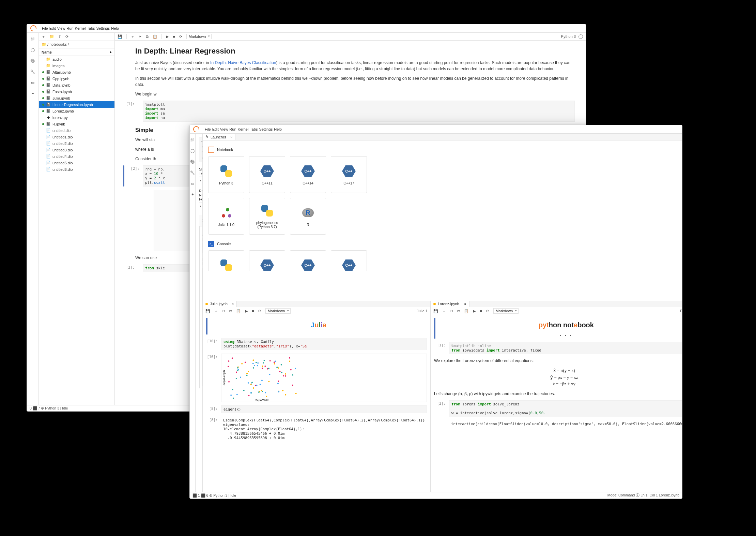  Describe the element at coordinates (359, 111) in the screenshot. I see `code-cell: %matplotl import ma import se import nu` at that location.